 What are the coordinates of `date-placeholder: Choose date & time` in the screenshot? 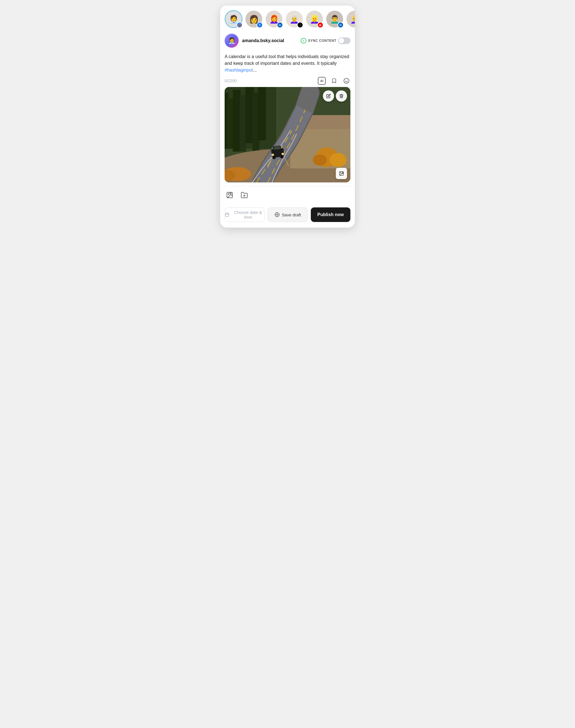 It's located at (248, 215).